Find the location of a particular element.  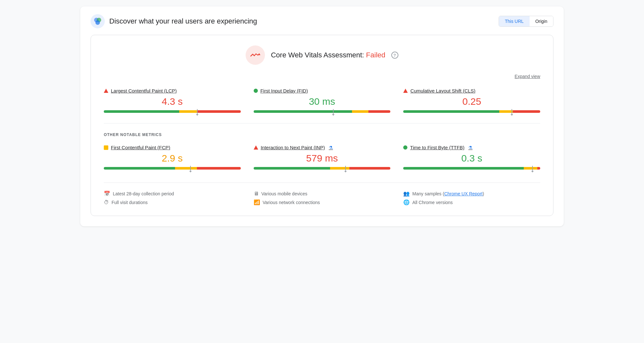

footer-item-durations: ⏱ Full visit durations is located at coordinates (172, 202).